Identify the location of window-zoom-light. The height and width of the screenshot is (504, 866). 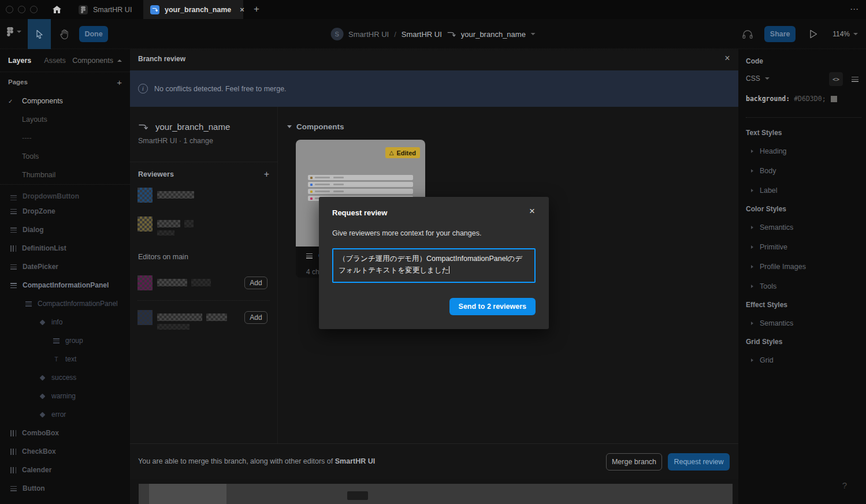
(34, 9).